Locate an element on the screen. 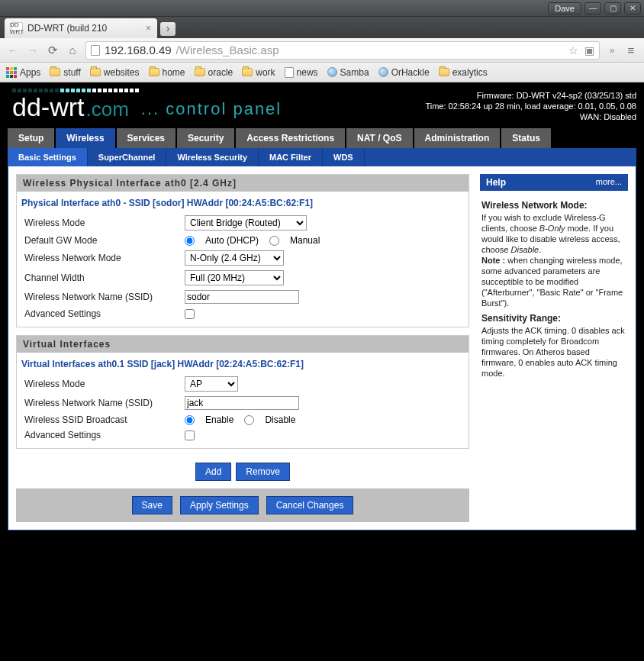 The height and width of the screenshot is (661, 644). virtual-legend: Virtual Interfaces is located at coordinates (243, 344).